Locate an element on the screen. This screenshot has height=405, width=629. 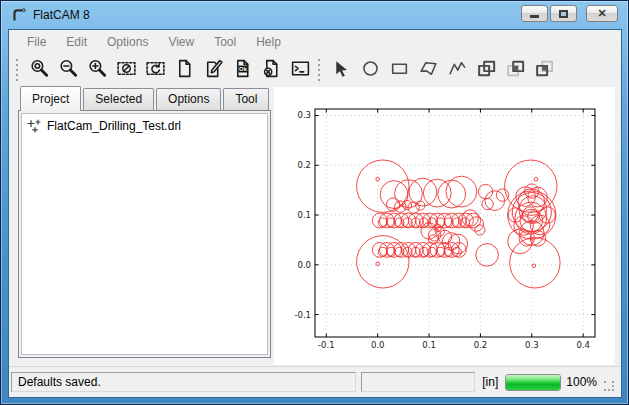
status-message: Defaults saved. is located at coordinates (60, 382).